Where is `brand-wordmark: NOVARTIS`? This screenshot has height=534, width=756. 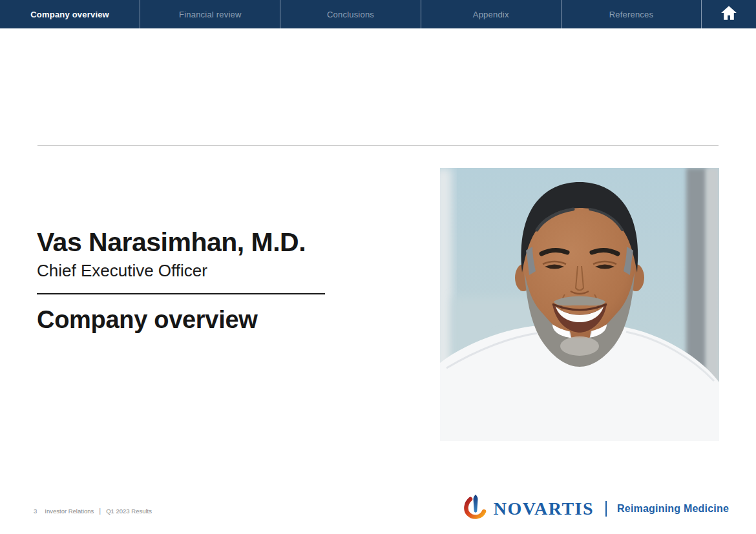 brand-wordmark: NOVARTIS is located at coordinates (544, 509).